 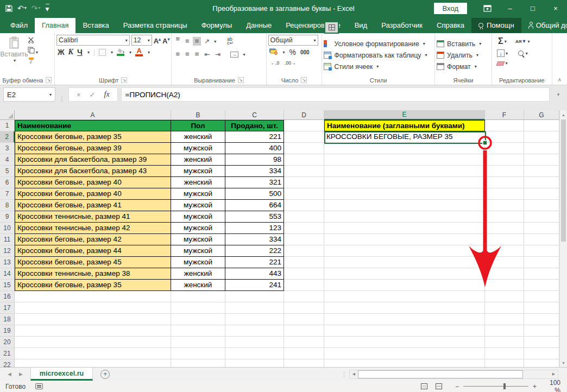 What do you see at coordinates (8, 126) in the screenshot?
I see `row-header-1: 1` at bounding box center [8, 126].